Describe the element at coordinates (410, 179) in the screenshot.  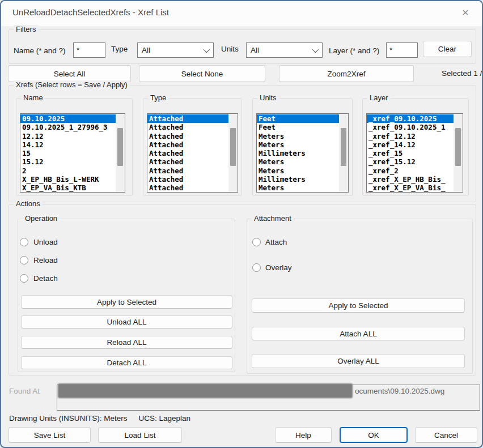
I see `list-item: _xref_X_EP_HB_Bis_` at that location.